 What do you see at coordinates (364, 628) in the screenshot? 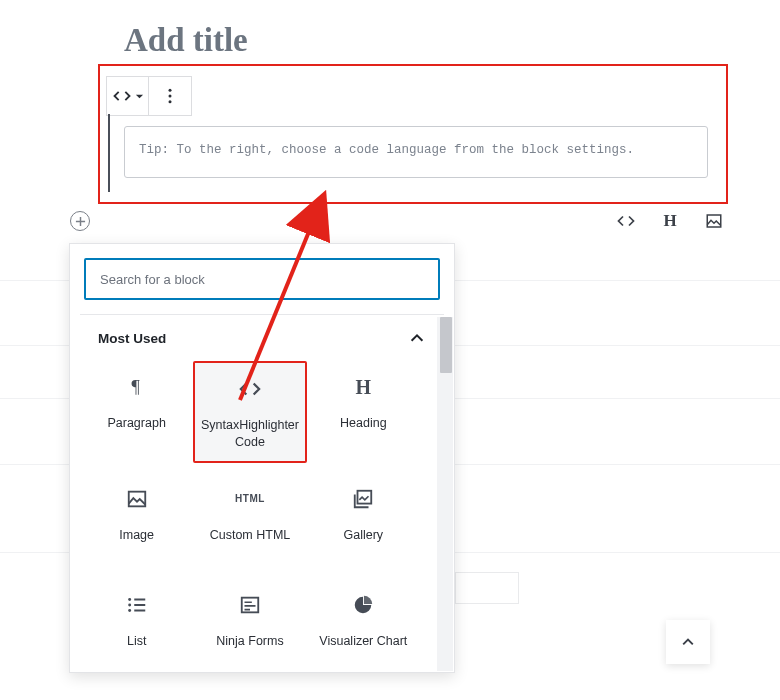
I see `block-option-visualizer-chart: Visualizer Chart` at bounding box center [364, 628].